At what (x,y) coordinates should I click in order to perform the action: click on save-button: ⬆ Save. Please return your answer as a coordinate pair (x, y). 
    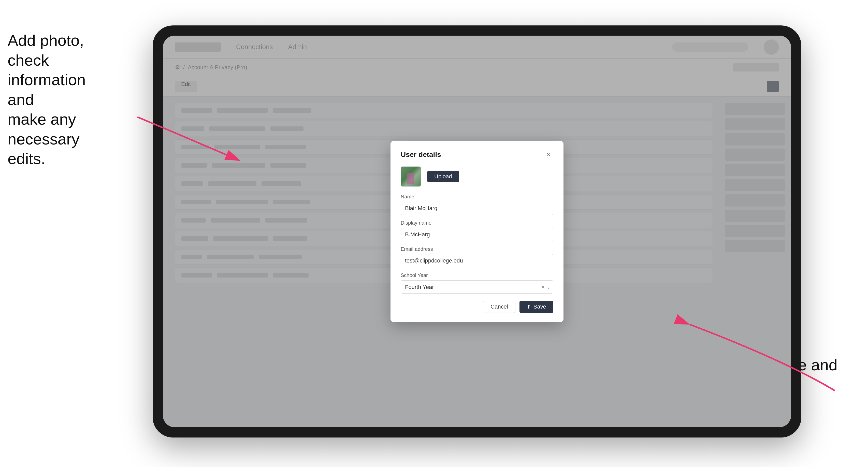
    Looking at the image, I should click on (536, 307).